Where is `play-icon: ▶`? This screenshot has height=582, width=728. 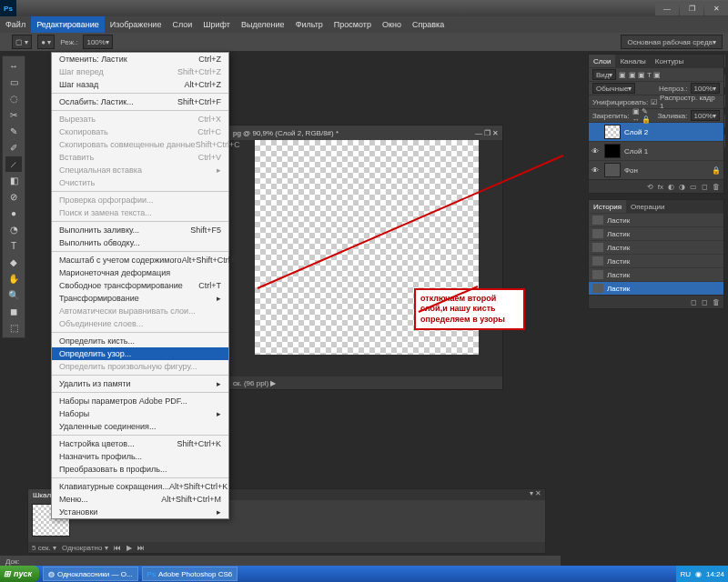 play-icon: ▶ is located at coordinates (129, 547).